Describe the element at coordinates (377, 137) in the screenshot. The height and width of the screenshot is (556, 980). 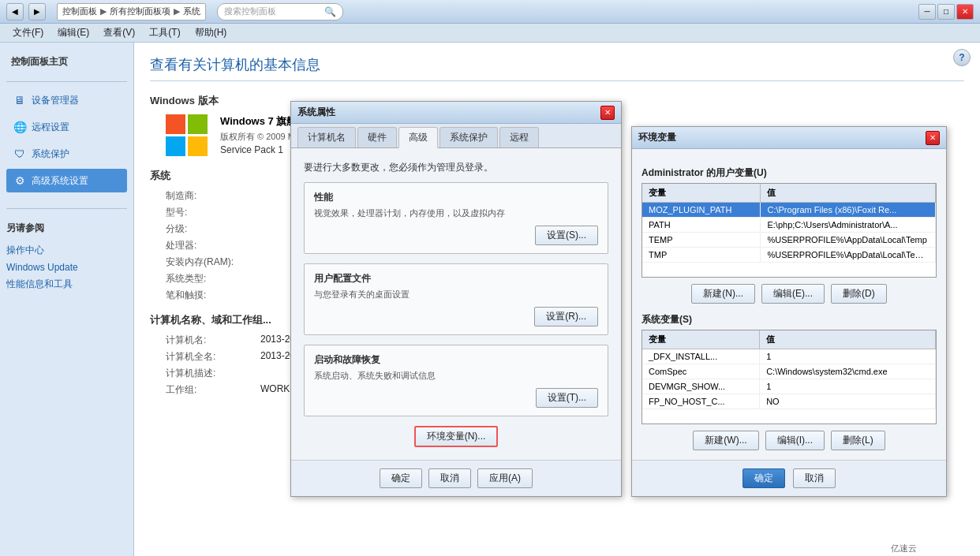
I see `tab-hardware: 硬件` at that location.